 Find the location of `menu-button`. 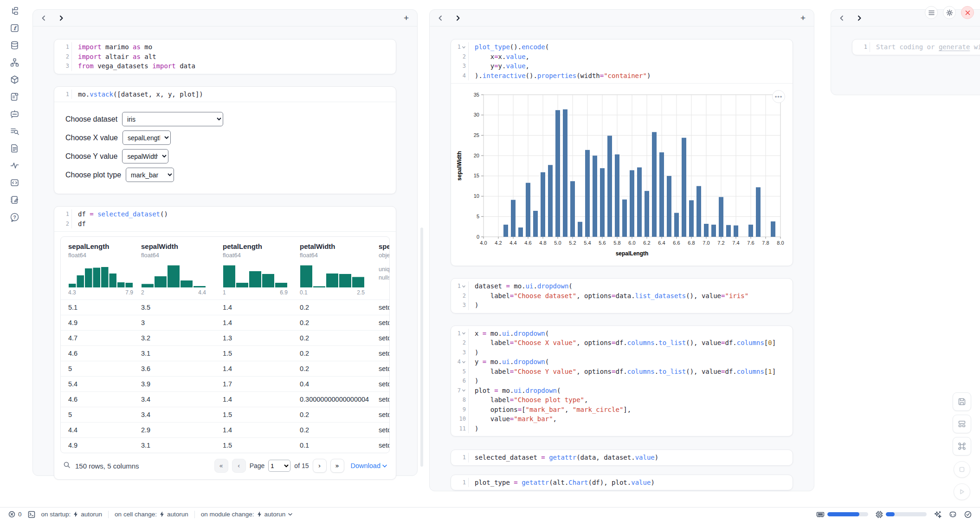

menu-button is located at coordinates (931, 13).